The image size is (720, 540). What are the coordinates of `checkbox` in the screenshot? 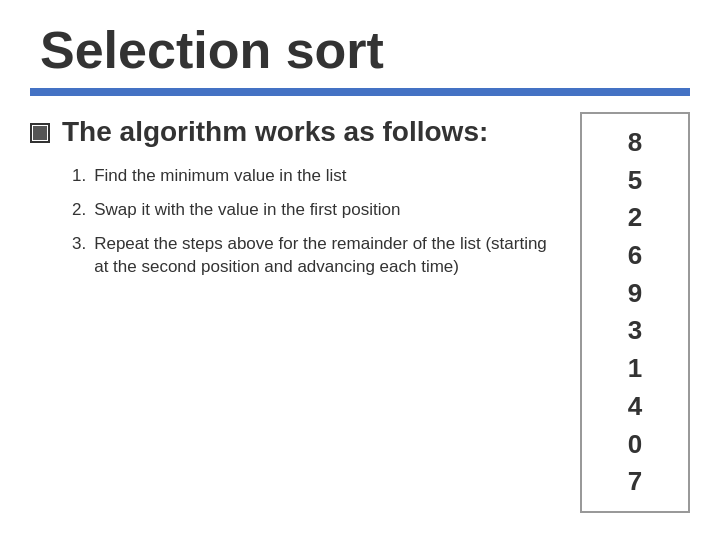 It's located at (40, 133).